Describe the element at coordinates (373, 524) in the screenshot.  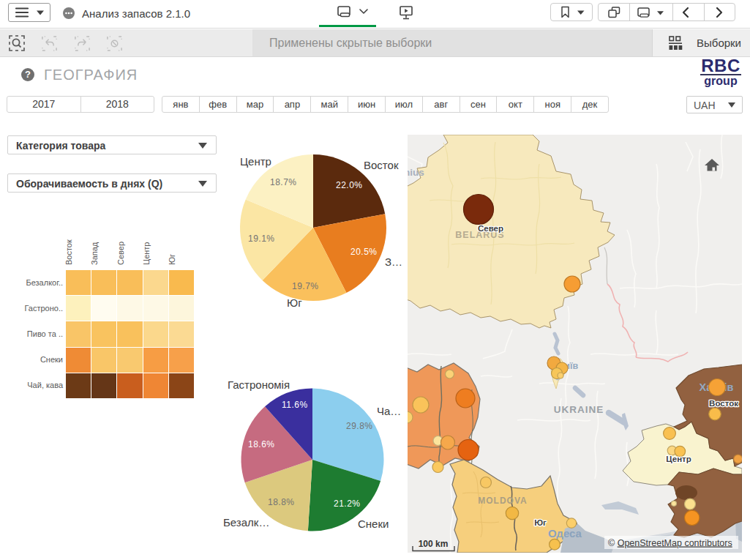
I see `svg-text: Снеки` at that location.